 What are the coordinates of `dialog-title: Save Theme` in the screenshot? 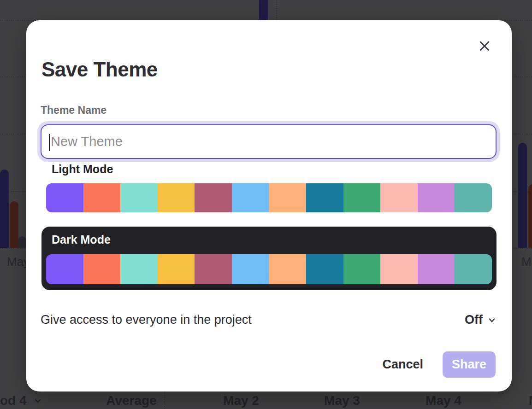 It's located at (100, 70).